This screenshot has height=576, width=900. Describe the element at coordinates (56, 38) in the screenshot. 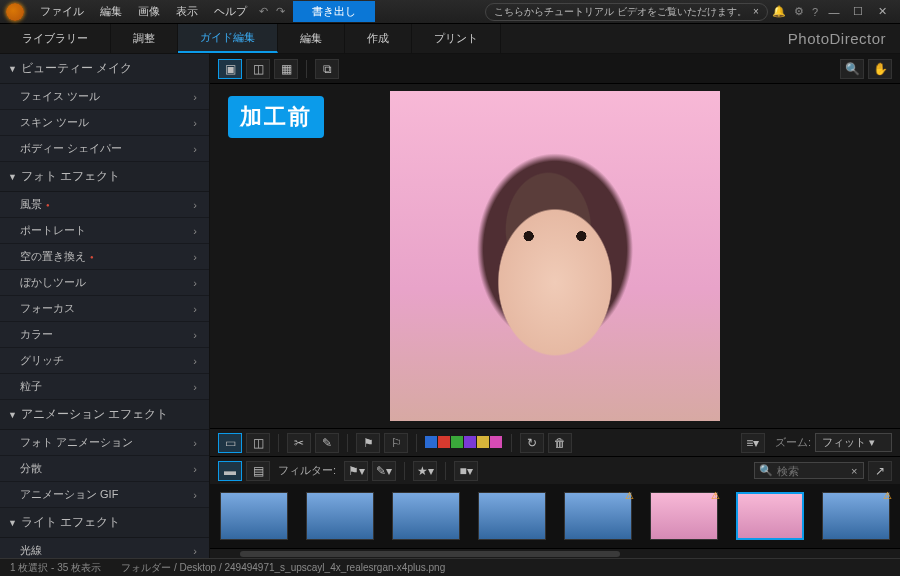

I see `tab-library: ライブラリー` at that location.